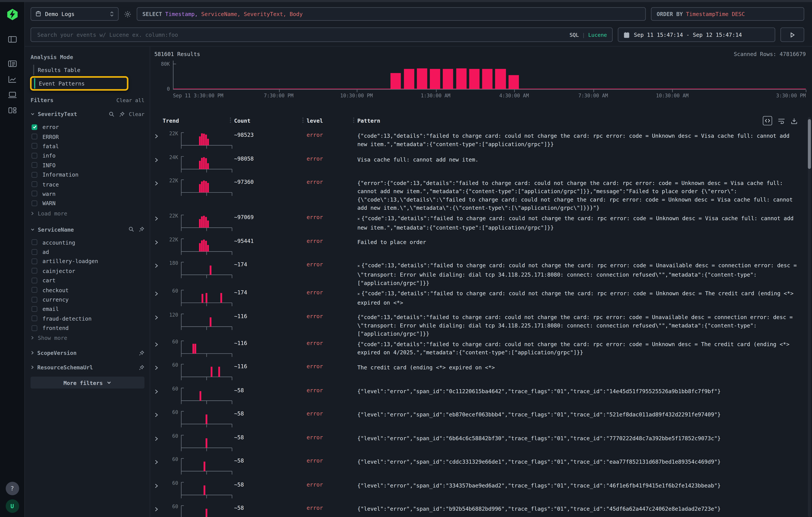 This screenshot has width=812, height=517. What do you see at coordinates (581, 241) in the screenshot?
I see `pattern-text: Failed to place order` at bounding box center [581, 241].